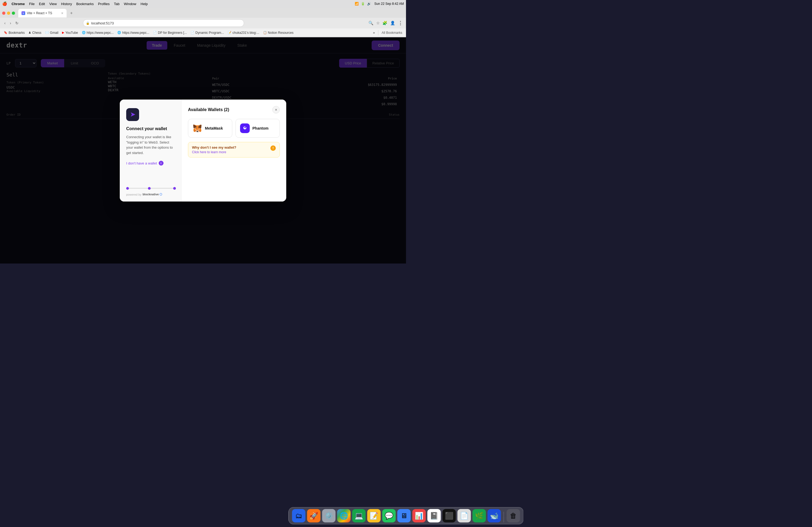  I want to click on wallet-info-box: Why don't I see my wallet? Click here to…, so click(234, 150).